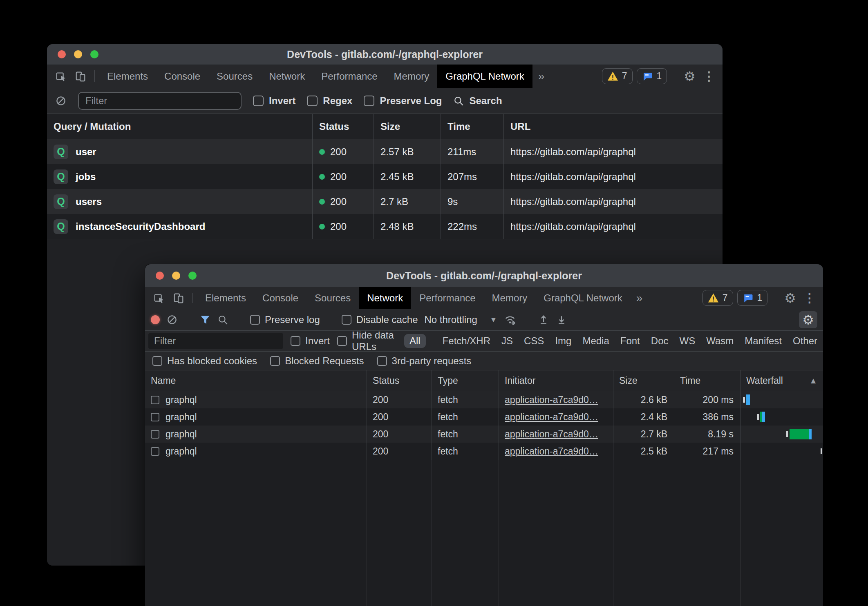 The image size is (868, 606). What do you see at coordinates (385, 202) in the screenshot?
I see `request-row: Qusers 200 2.7 kB 9s https://gitlab.com/…` at bounding box center [385, 202].